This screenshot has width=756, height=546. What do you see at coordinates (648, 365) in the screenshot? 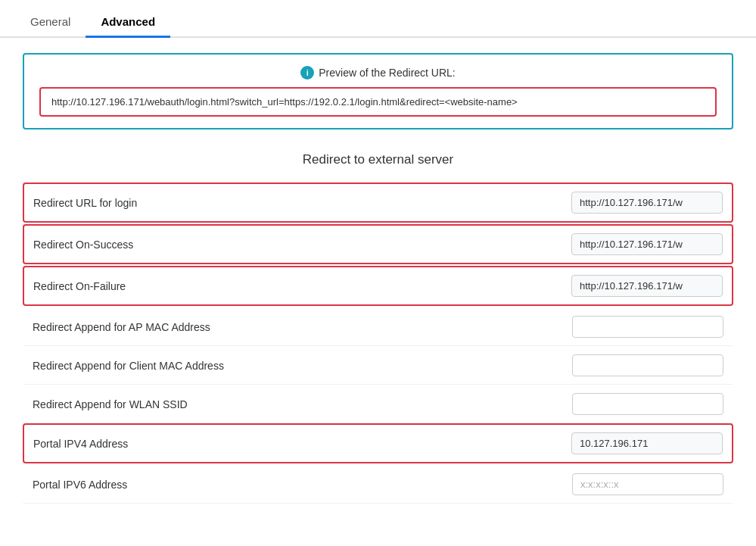
I see `input-redirect-client-mac` at bounding box center [648, 365].